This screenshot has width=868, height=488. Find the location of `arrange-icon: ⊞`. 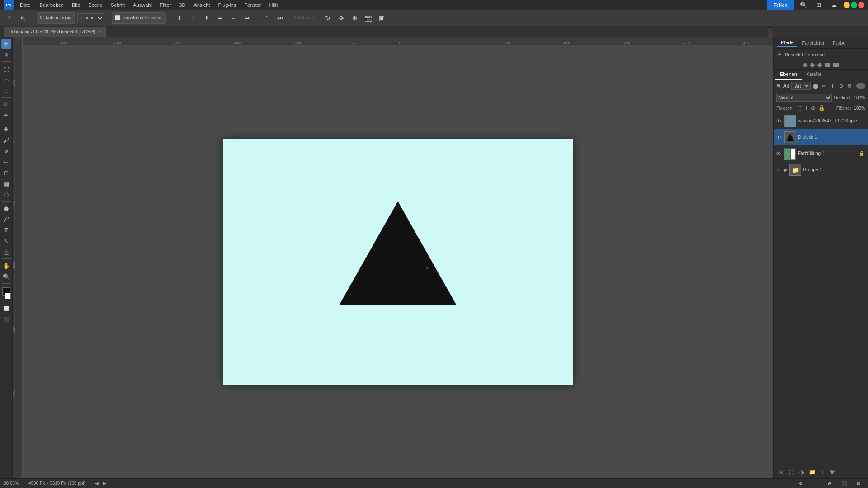

arrange-icon: ⊞ is located at coordinates (819, 5).